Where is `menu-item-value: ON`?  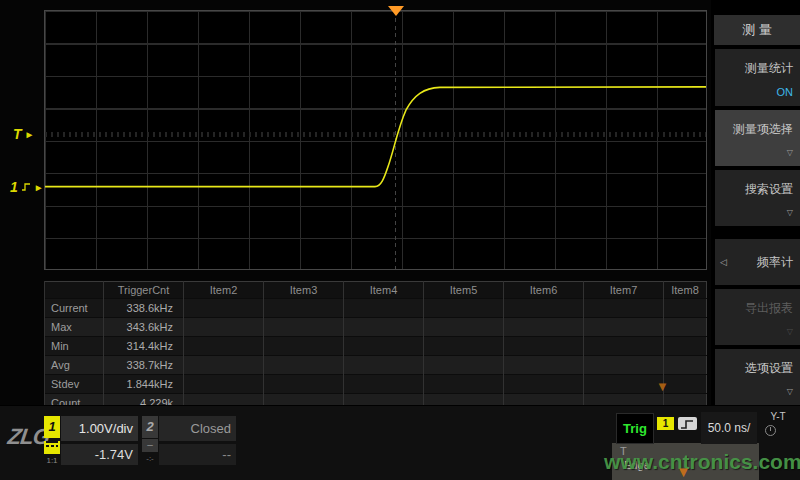
menu-item-value: ON is located at coordinates (754, 92).